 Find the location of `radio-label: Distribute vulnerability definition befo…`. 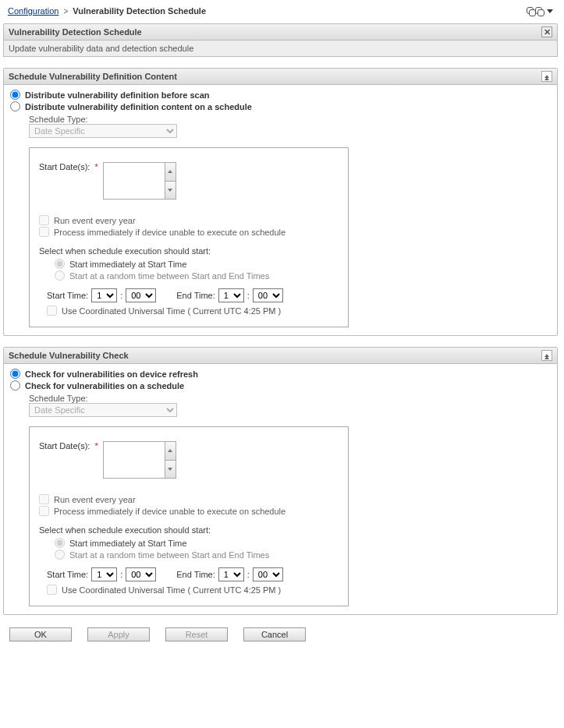

radio-label: Distribute vulnerability definition befo… is located at coordinates (117, 95).